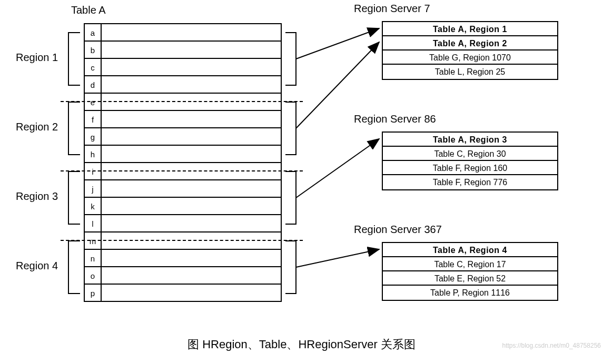  Describe the element at coordinates (74, 128) in the screenshot. I see `bracket-left-region2` at that location.